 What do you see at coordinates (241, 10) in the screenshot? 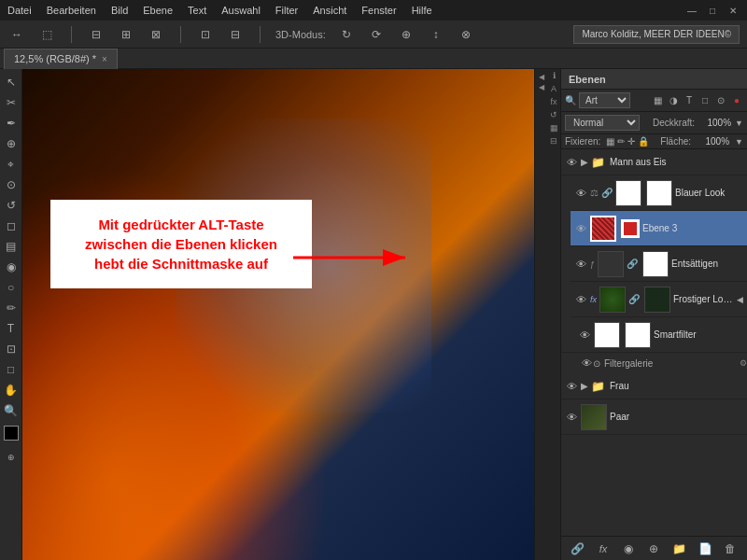
I see `menu-auswahl: Auswahl` at bounding box center [241, 10].